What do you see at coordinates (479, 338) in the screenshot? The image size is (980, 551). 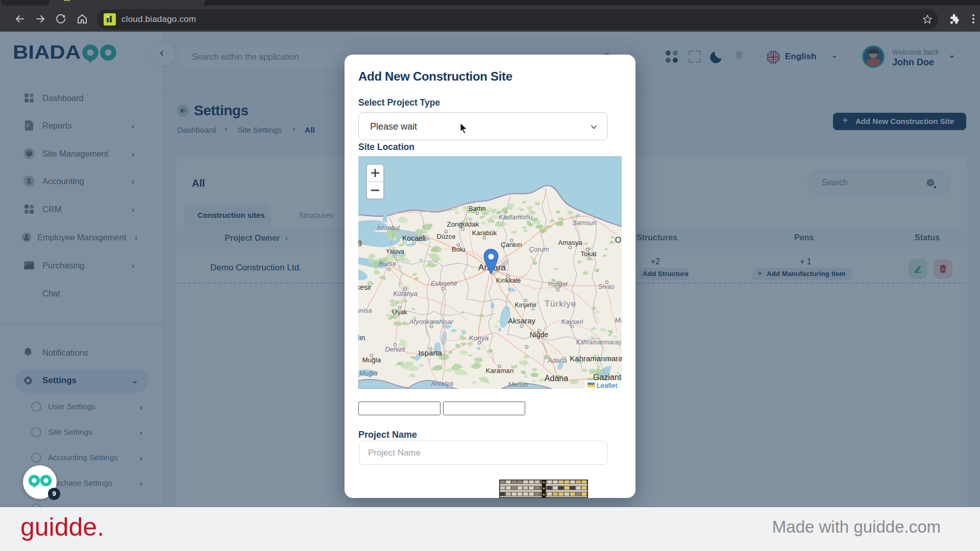 I see `svg-text: Konya` at bounding box center [479, 338].